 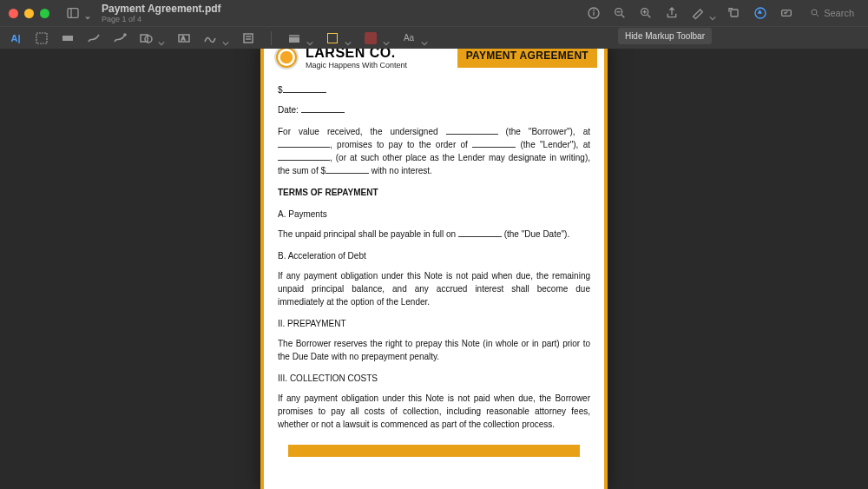 What do you see at coordinates (30, 14) in the screenshot?
I see `minimize-window-button` at bounding box center [30, 14].